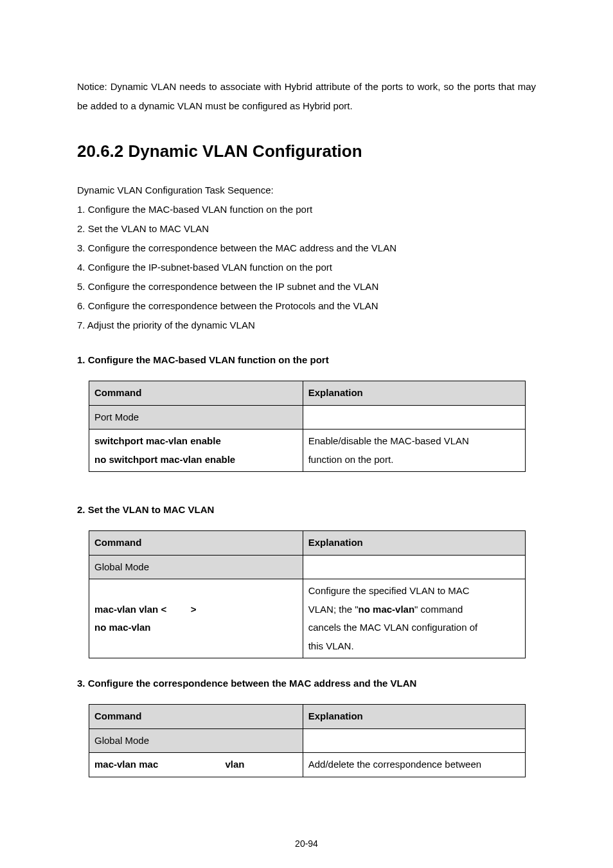 The image size is (613, 868). Describe the element at coordinates (333, 610) in the screenshot. I see `exp-text: VLAN; the "` at that location.